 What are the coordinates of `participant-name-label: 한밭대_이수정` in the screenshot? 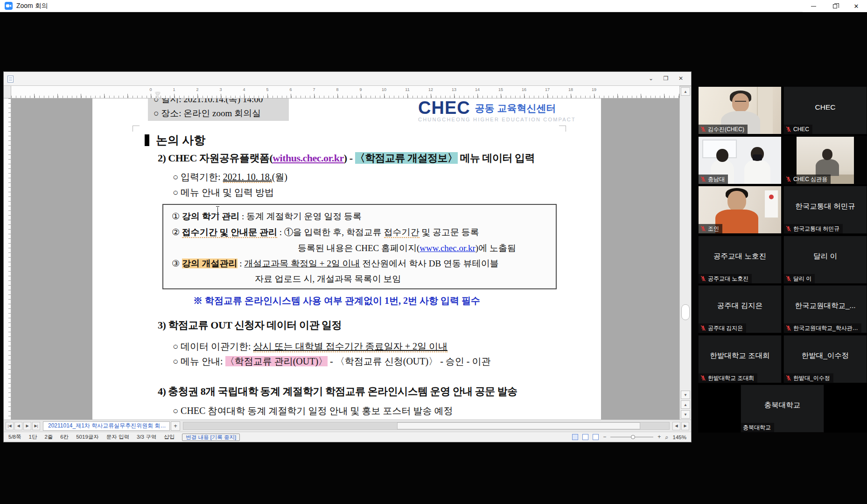 It's located at (809, 378).